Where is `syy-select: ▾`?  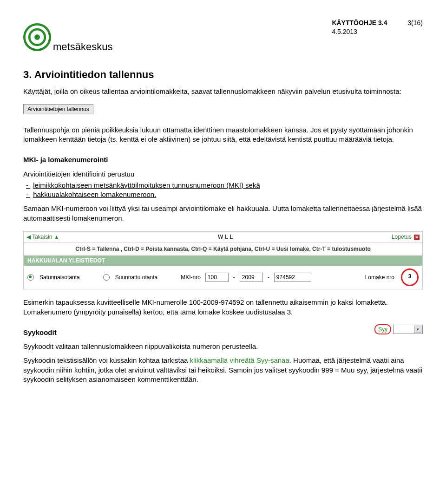 syy-select: ▾ is located at coordinates (408, 329).